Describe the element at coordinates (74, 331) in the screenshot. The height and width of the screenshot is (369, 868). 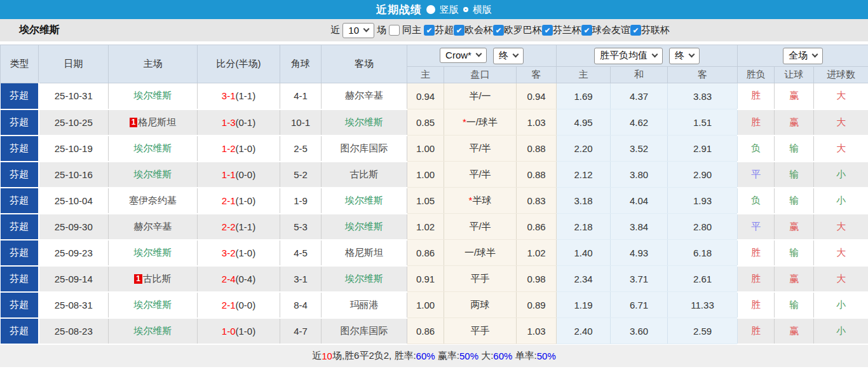
I see `date-cell: 25-08-23` at that location.